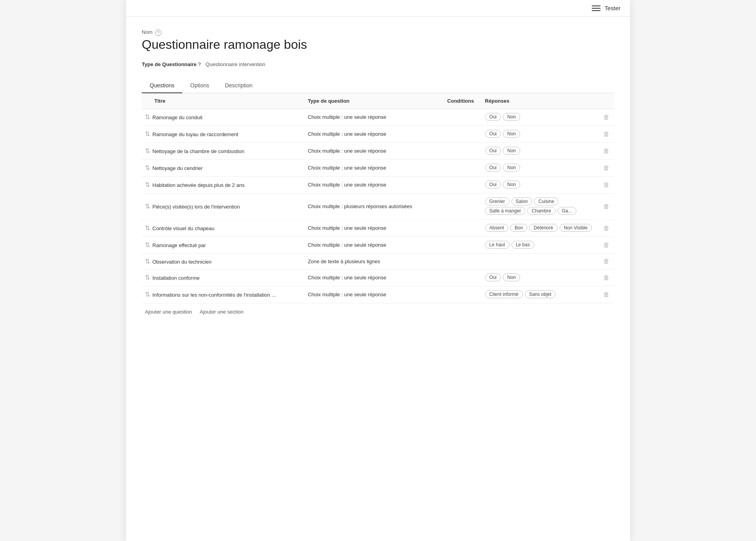  What do you see at coordinates (378, 65) in the screenshot?
I see `meta-row: Type de Questionnaire ? Questionnaire in…` at bounding box center [378, 65].